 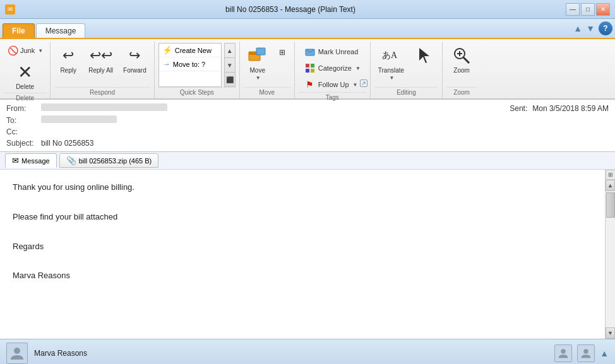 I want to click on status-chevron-icon: ▲, so click(x=604, y=353).